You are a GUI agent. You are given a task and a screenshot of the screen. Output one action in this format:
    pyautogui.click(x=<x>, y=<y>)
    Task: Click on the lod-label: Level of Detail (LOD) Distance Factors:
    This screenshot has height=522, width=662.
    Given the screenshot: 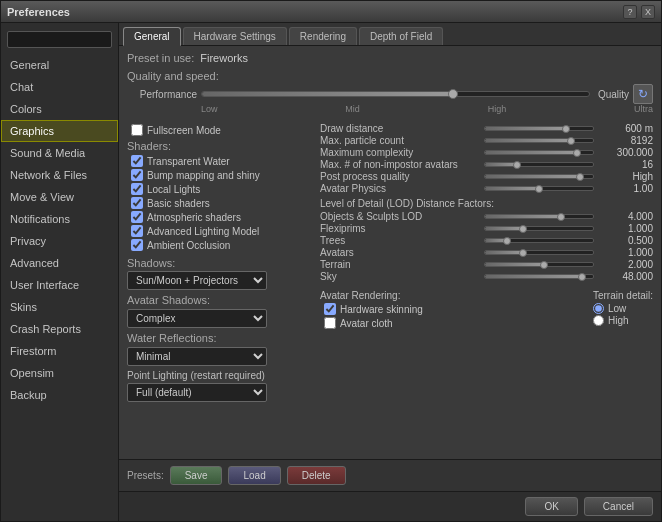 What is the action you would take?
    pyautogui.click(x=486, y=204)
    